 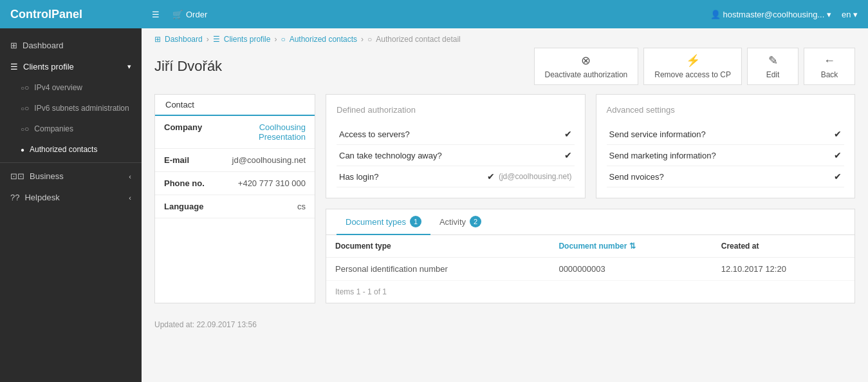 I want to click on contact-table: Company Coolhousing Presentation E-mail …, so click(x=235, y=167).